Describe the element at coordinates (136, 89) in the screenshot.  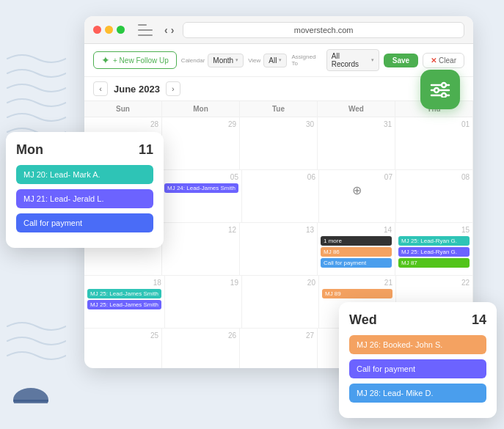
I see `month-year-label: June 2023` at that location.